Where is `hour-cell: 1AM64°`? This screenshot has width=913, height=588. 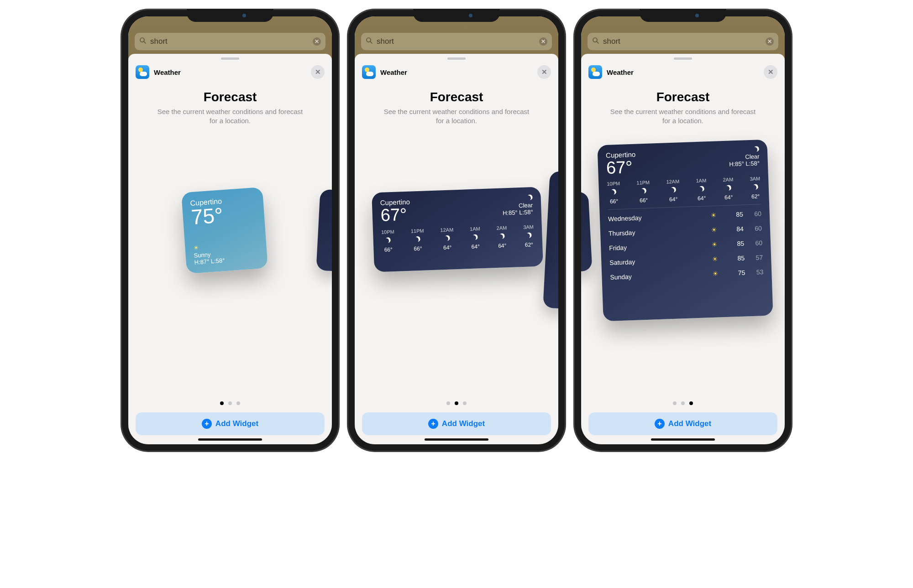
hour-cell: 1AM64° is located at coordinates (475, 238).